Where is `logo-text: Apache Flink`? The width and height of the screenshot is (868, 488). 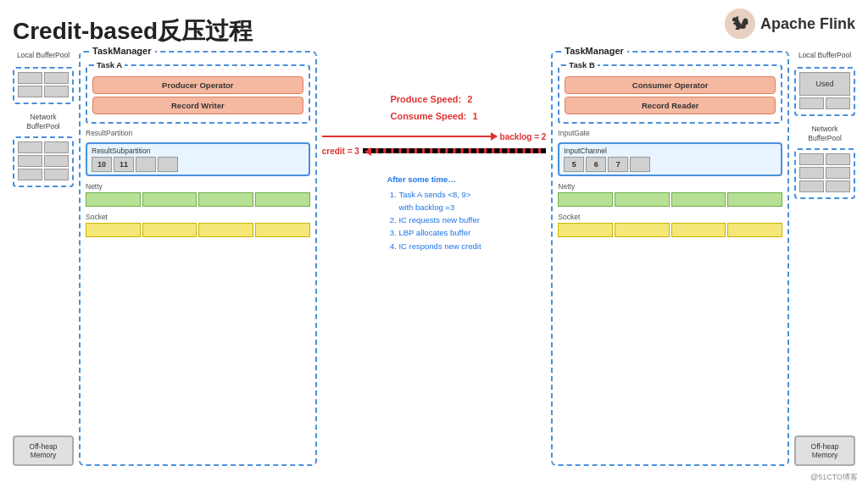 logo-text: Apache Flink is located at coordinates (808, 24).